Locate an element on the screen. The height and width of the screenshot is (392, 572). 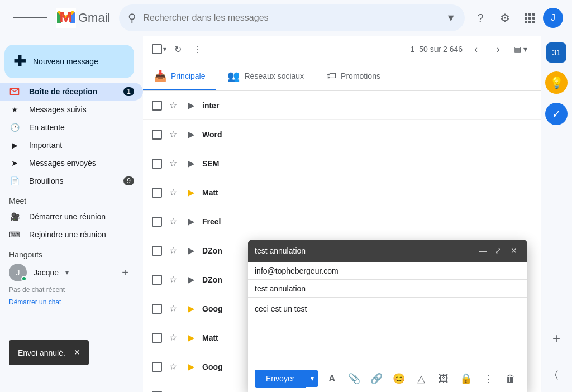
gmail-logo: M Gmail is located at coordinates (83, 18).